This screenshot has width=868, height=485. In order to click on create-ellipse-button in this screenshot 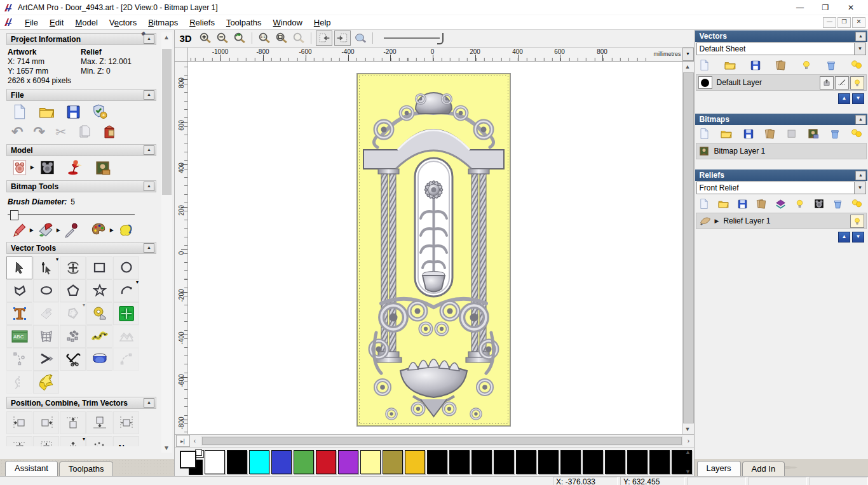, I will do `click(46, 291)`.